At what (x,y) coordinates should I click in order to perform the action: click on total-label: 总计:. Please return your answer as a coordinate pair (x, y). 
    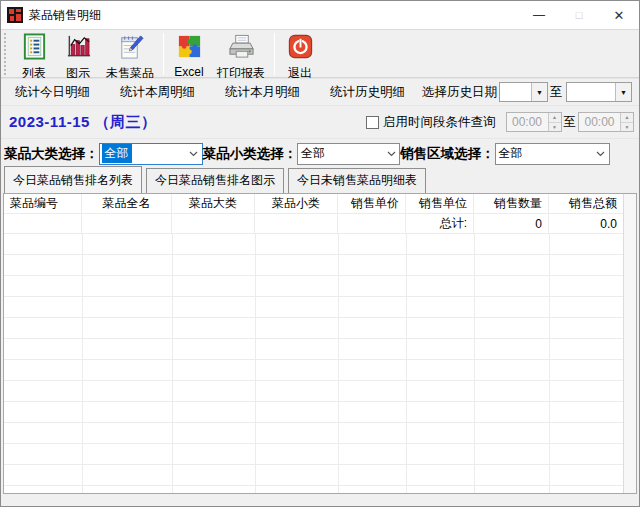
    Looking at the image, I should click on (440, 224).